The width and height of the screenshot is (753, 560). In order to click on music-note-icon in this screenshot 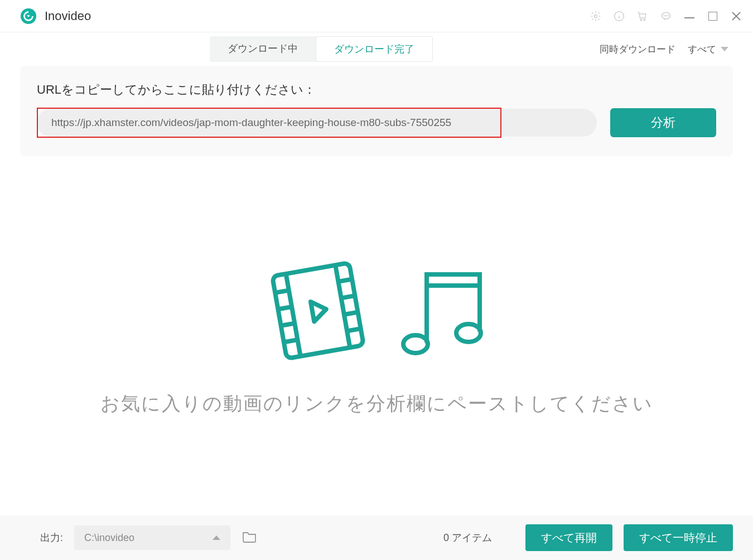, I will do `click(443, 312)`.